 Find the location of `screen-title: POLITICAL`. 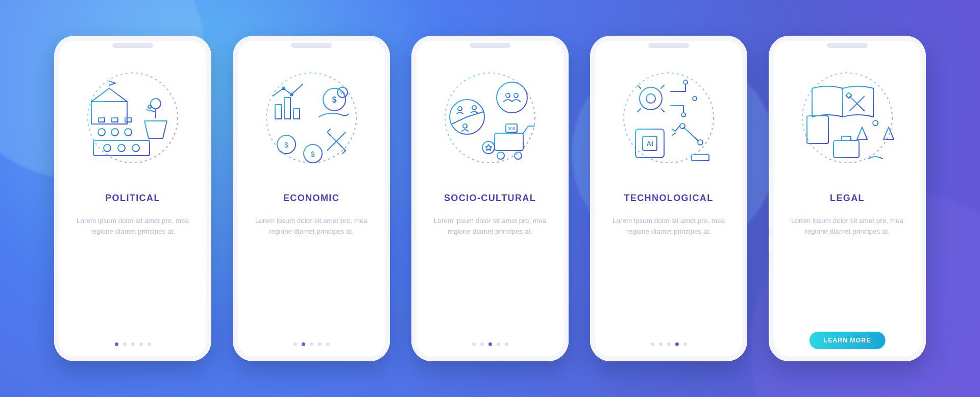

screen-title: POLITICAL is located at coordinates (133, 198).